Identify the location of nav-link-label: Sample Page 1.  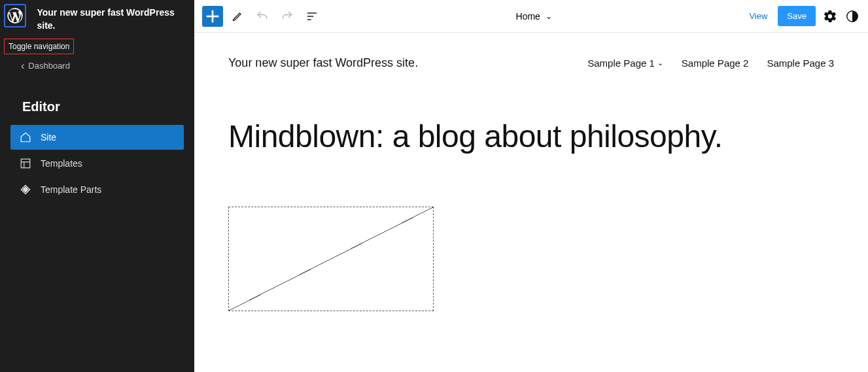
(621, 63).